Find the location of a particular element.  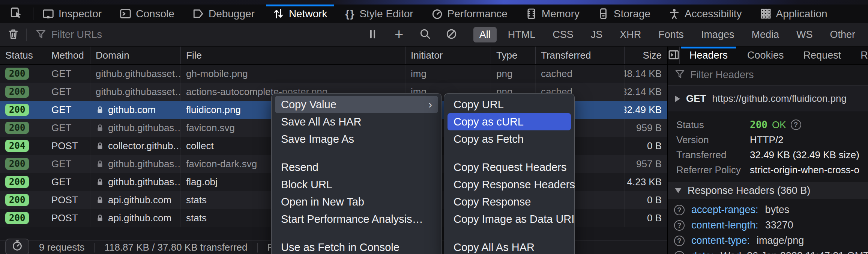

request-url-row: GET https://github.com/fluidicon.png is located at coordinates (768, 99).